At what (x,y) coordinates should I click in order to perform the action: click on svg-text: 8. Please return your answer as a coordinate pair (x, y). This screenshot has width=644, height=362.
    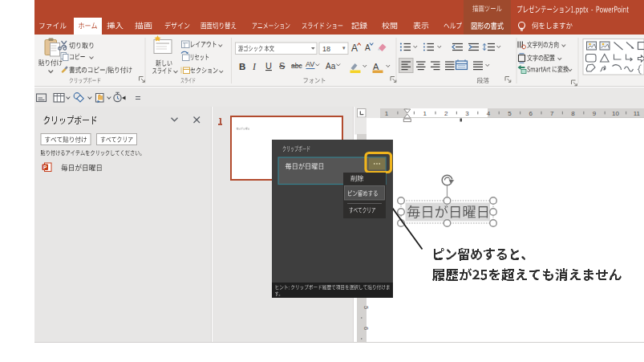
    Looking at the image, I should click on (573, 114).